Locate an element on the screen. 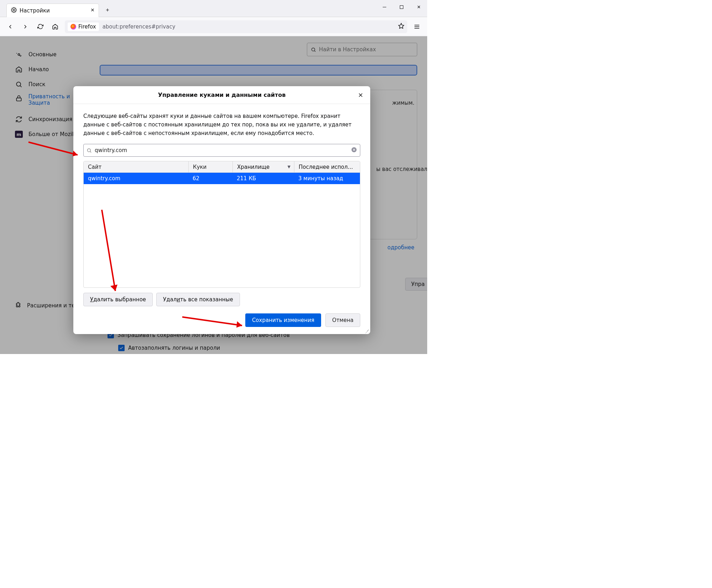 The image size is (712, 588). window-close is located at coordinates (419, 7).